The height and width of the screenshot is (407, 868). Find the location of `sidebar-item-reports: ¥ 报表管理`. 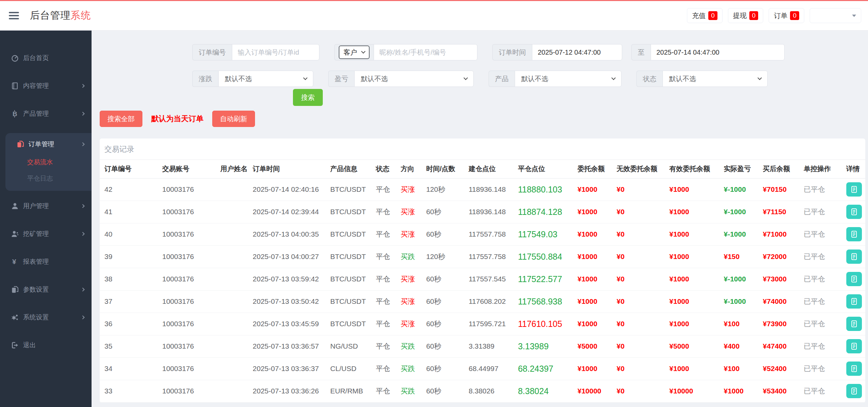

sidebar-item-reports: ¥ 报表管理 is located at coordinates (46, 262).